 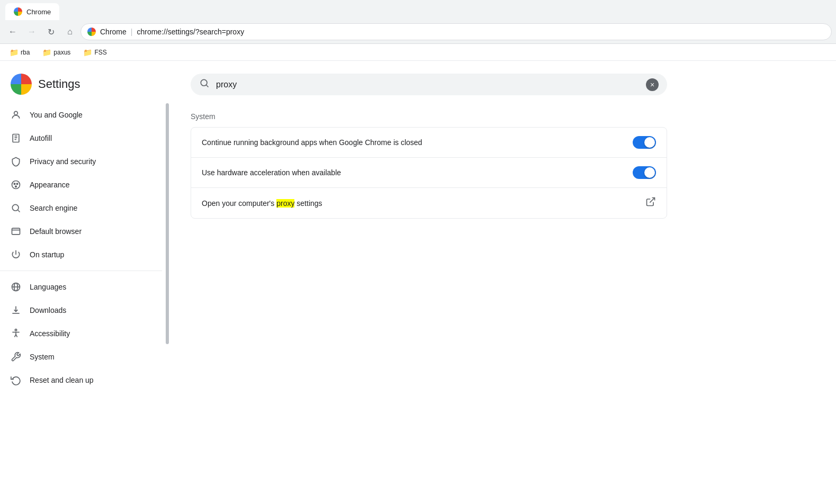 I want to click on sidebar-item-languages: Languages, so click(x=77, y=287).